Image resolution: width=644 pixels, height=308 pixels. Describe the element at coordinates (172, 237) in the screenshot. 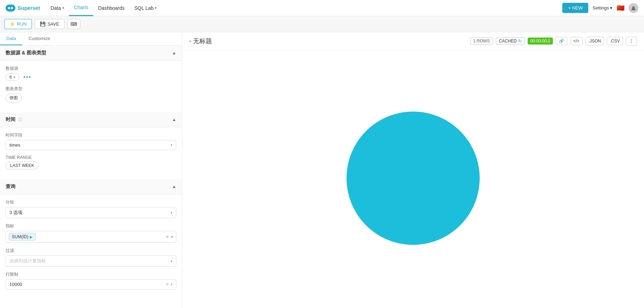

I see `metric-dropdown-icon: ▾` at that location.